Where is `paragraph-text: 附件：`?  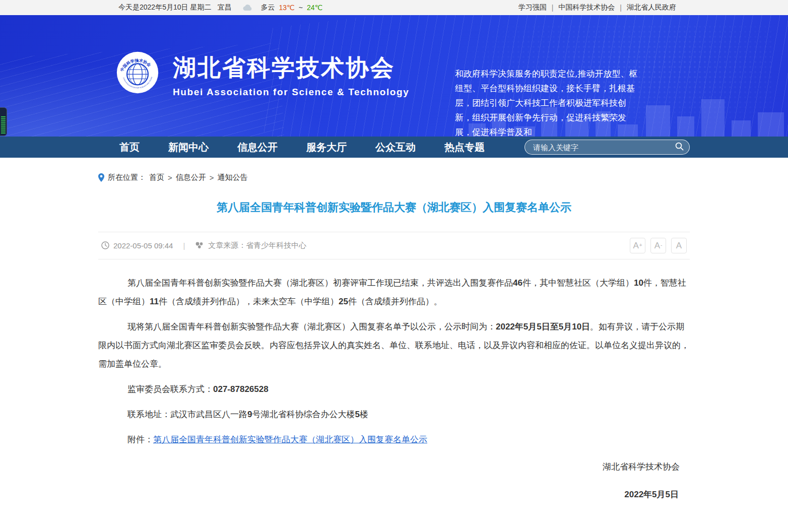
paragraph-text: 附件： is located at coordinates (140, 439).